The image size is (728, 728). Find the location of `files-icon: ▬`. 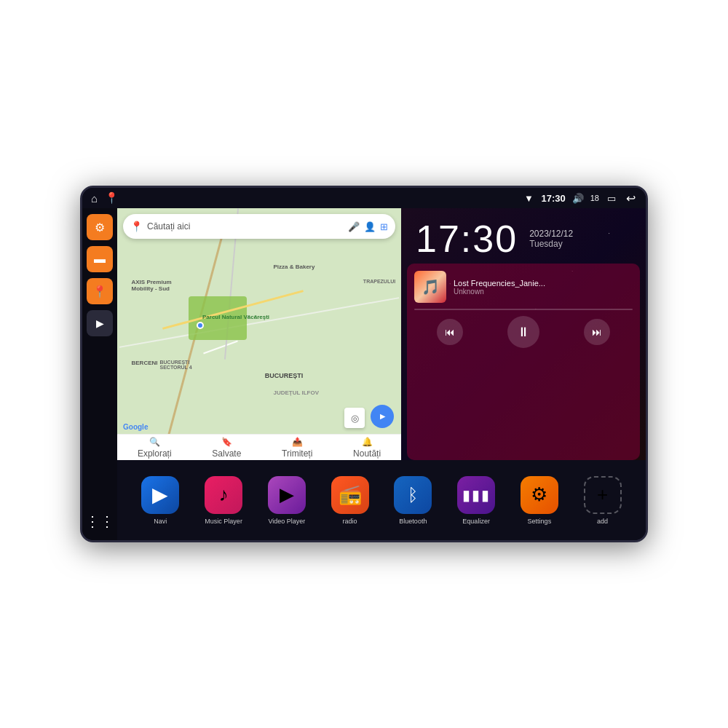

files-icon: ▬ is located at coordinates (100, 259).